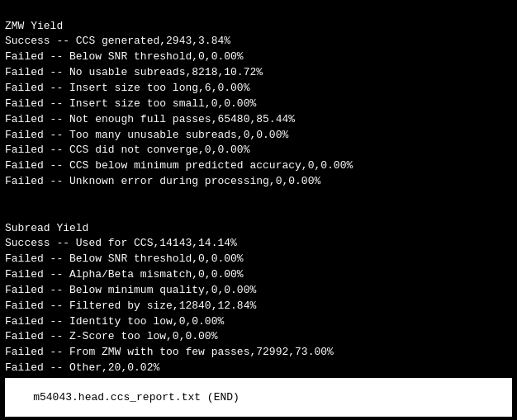  What do you see at coordinates (258, 322) in the screenshot?
I see `terminal-line: Failed -- Identity too low,0,0.00%` at bounding box center [258, 322].